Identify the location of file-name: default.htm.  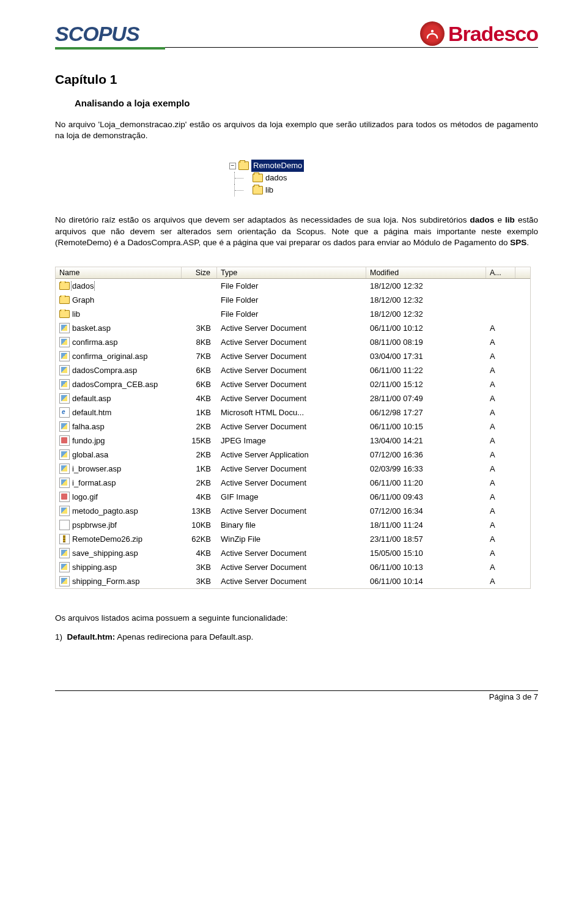
(92, 412).